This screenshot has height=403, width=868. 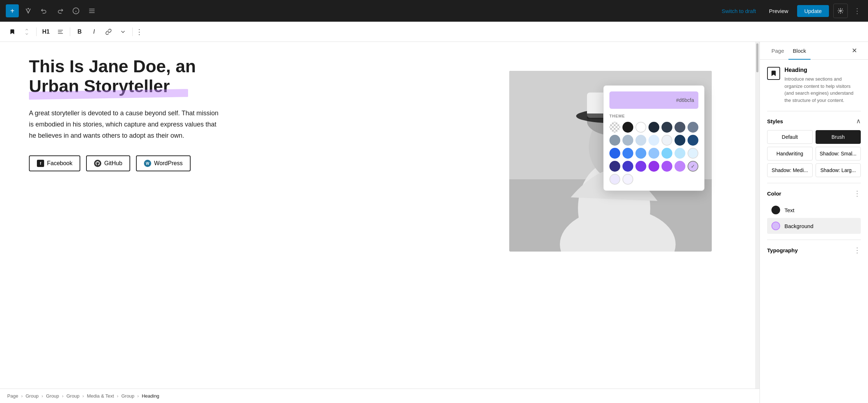 What do you see at coordinates (790, 210) in the screenshot?
I see `text-color-label: Text` at bounding box center [790, 210].